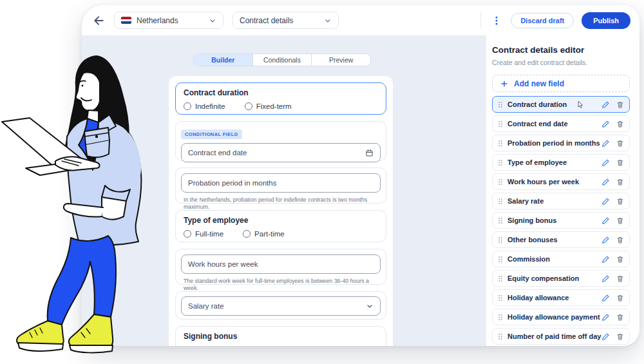  I want to click on card-contract-duration: Contract duration Indefinite Fixed-term, so click(281, 99).